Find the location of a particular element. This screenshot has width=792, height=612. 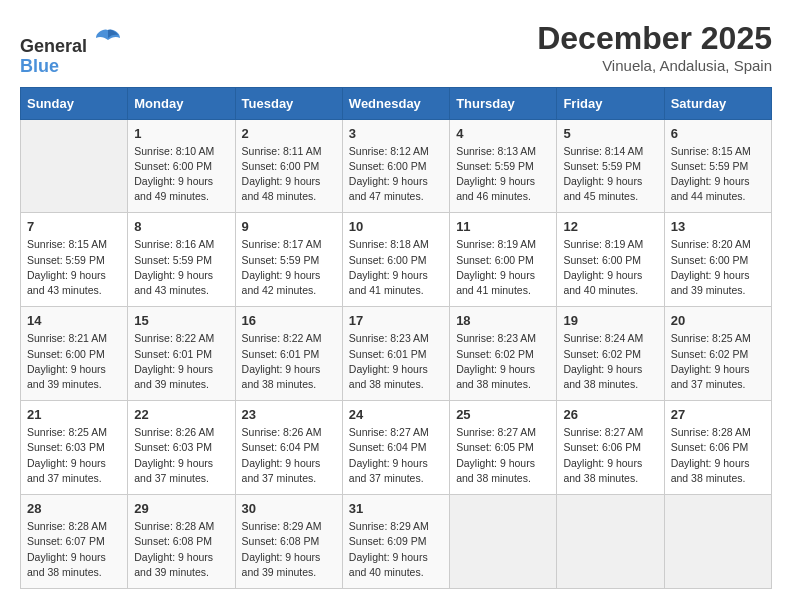

day-info: Sunrise: 8:18 AM Sunset: 6:00 PM Dayligh… is located at coordinates (396, 268).